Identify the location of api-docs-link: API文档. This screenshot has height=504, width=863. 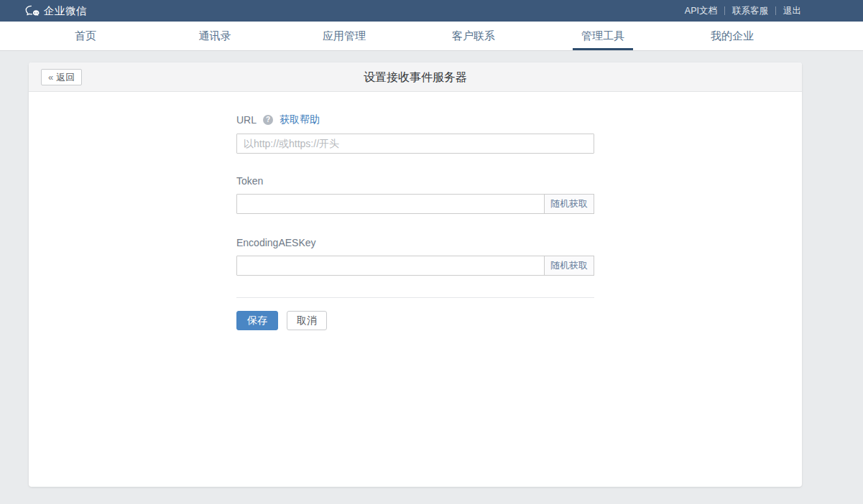
(701, 11).